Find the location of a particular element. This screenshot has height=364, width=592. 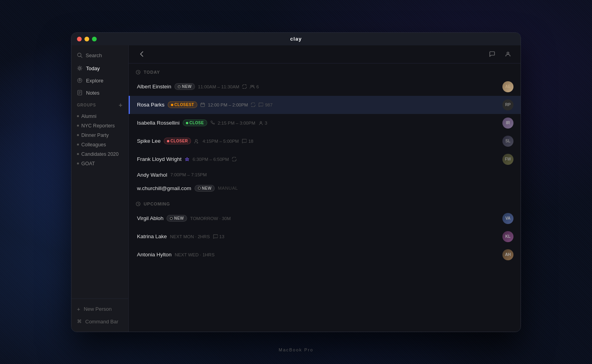

upcoming-icon is located at coordinates (138, 204).